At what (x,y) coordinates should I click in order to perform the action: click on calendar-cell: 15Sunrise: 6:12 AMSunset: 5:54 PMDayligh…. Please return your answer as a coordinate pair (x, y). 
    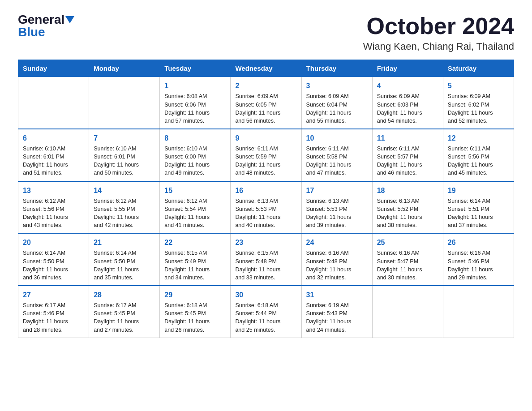
    Looking at the image, I should click on (195, 208).